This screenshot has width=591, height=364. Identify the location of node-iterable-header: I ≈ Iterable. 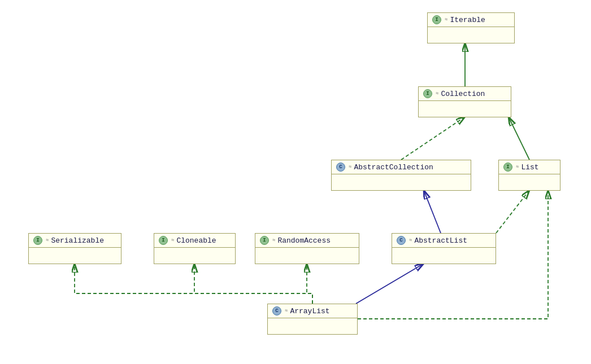
(471, 20).